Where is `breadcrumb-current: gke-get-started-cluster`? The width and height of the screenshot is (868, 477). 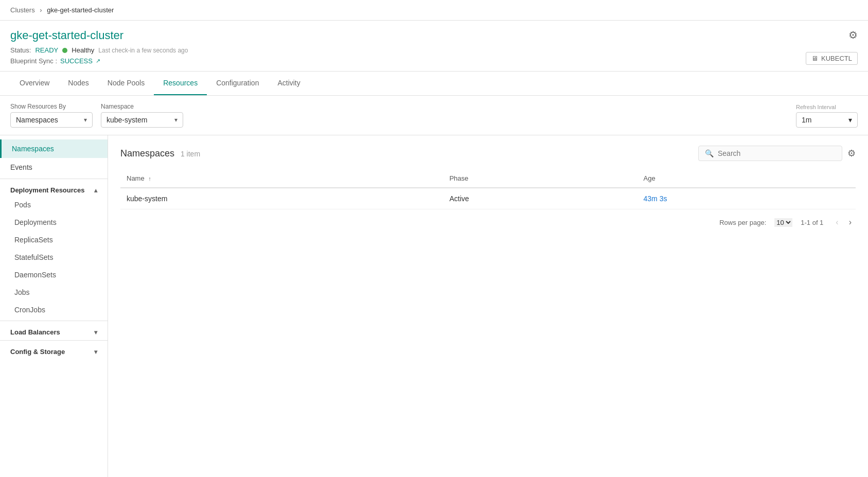
breadcrumb-current: gke-get-started-cluster is located at coordinates (80, 10).